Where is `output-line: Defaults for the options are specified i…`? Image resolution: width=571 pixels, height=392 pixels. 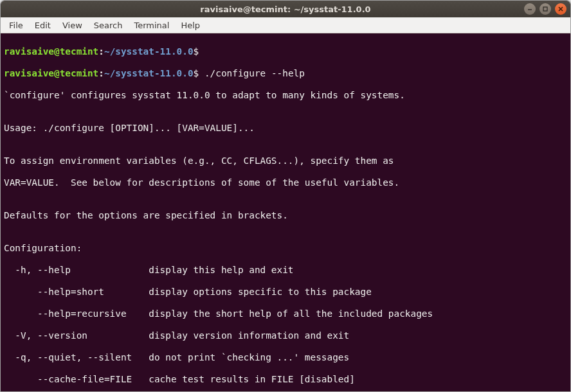 output-line: Defaults for the options are specified i… is located at coordinates (286, 216).